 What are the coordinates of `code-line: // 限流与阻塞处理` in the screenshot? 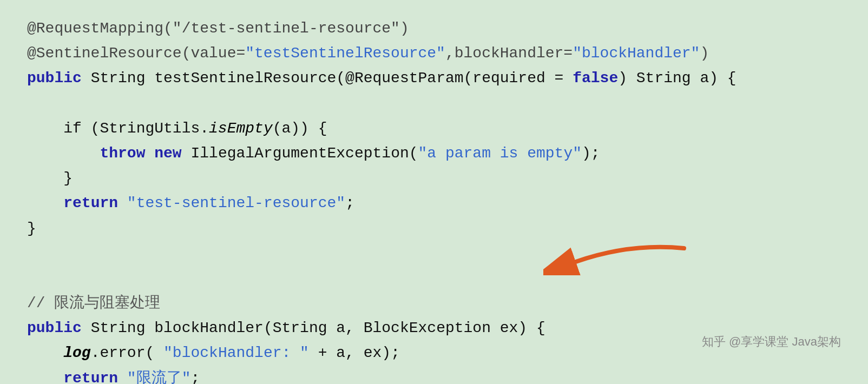 It's located at (434, 303).